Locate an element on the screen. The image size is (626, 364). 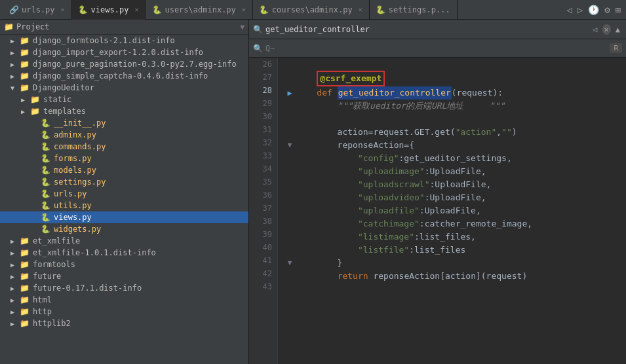
line-num-32: 32 is located at coordinates (264, 143).